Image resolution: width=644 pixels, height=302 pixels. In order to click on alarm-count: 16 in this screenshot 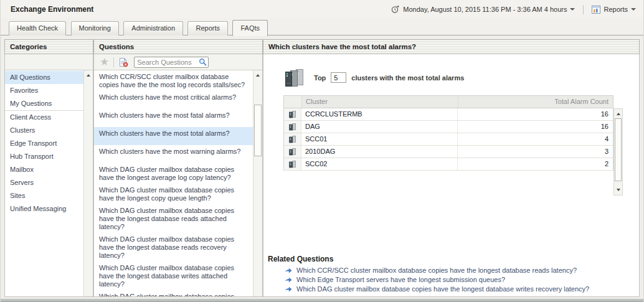, I will do `click(536, 127)`.